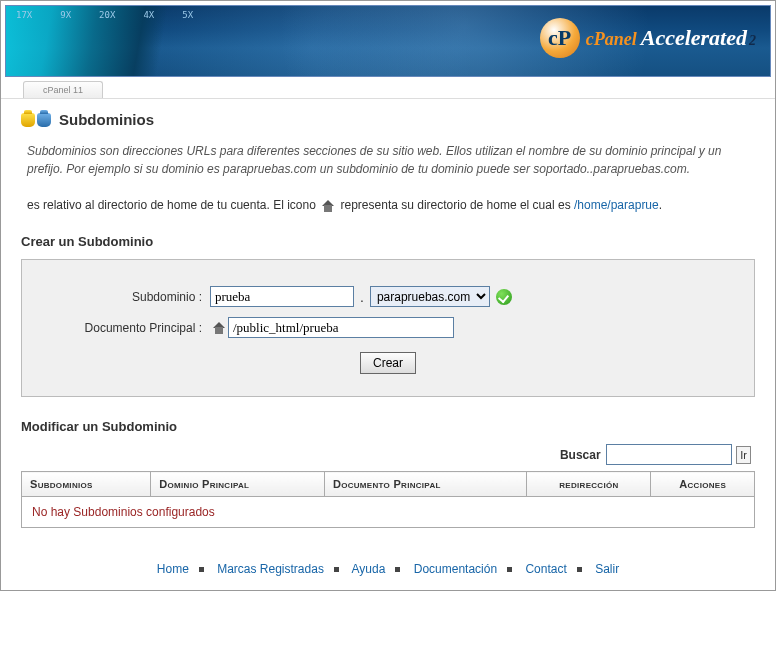 Image resolution: width=776 pixels, height=647 pixels. What do you see at coordinates (388, 426) in the screenshot?
I see `modify-heading: Modificar un Subdominio` at bounding box center [388, 426].